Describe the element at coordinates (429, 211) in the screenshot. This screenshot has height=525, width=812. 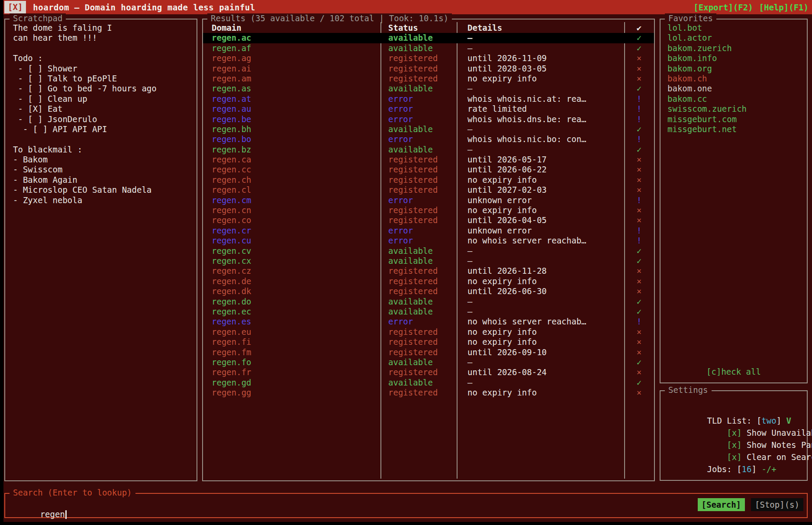
I see `table-row: regen.cn registered no expiry info ×` at that location.